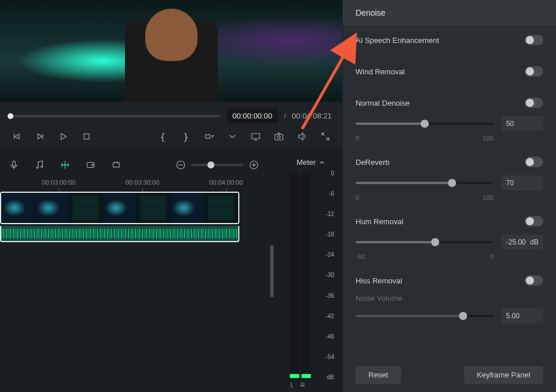  Describe the element at coordinates (217, 165) in the screenshot. I see `zoom-slider` at that location.